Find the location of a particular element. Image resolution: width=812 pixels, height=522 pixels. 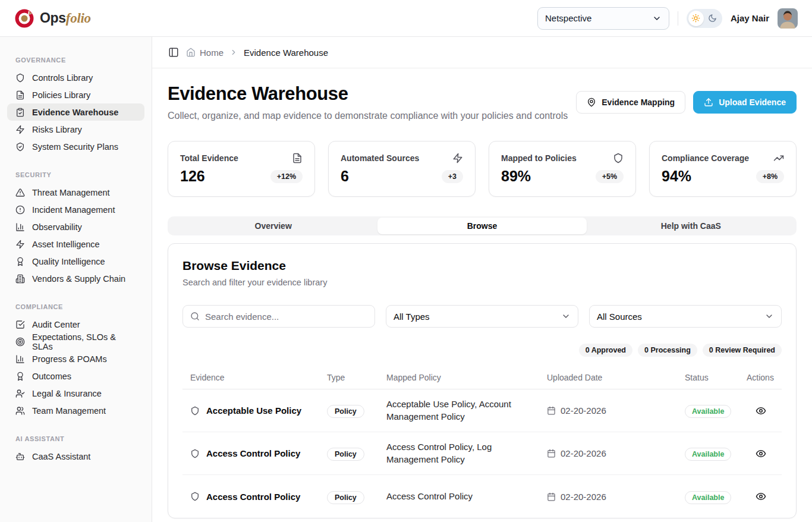

stat-value: 6 is located at coordinates (345, 176).